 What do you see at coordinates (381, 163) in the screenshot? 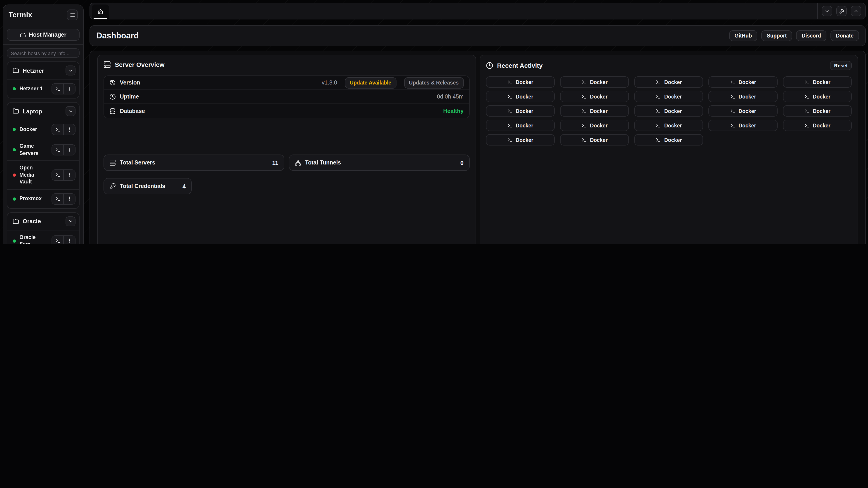
I see `total-tunnels-label: Total Tunnels` at bounding box center [381, 163].